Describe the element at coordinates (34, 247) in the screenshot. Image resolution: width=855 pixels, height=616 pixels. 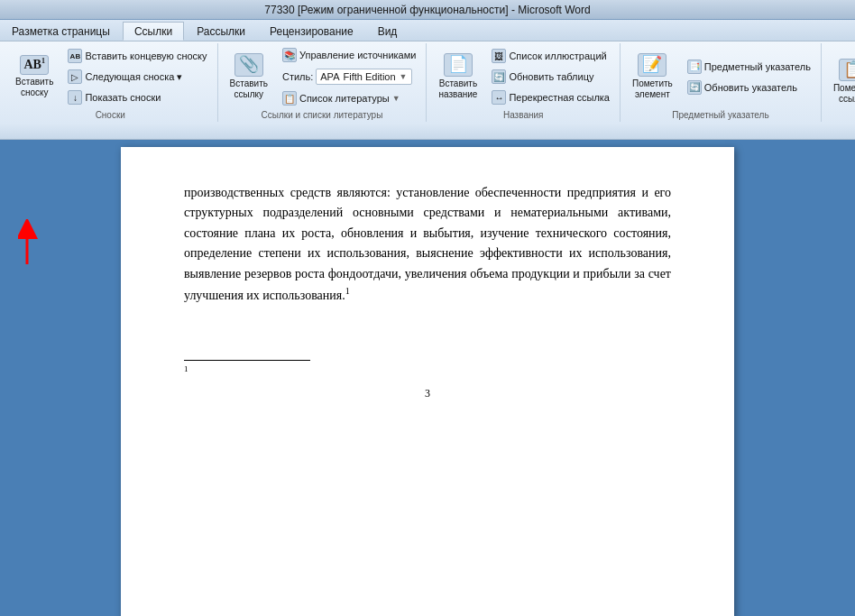
I see `red-arrow-indicator` at that location.